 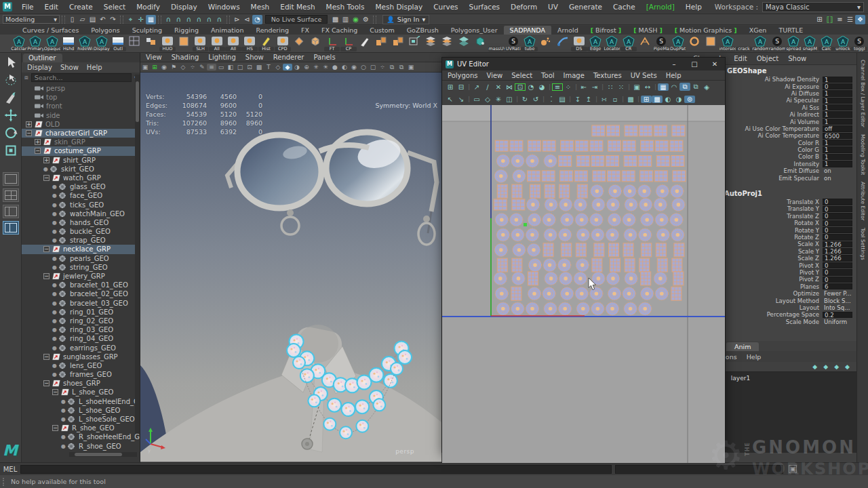 What do you see at coordinates (781, 258) in the screenshot?
I see `channel-row-scale-z: Scale Z 1.266` at bounding box center [781, 258].